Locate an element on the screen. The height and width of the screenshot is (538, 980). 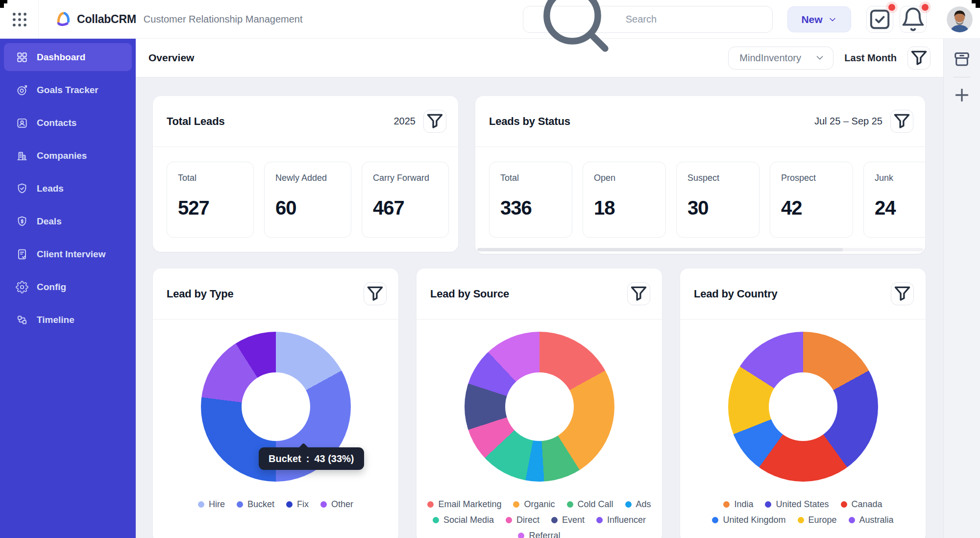
chart-legend: Hire Bucket Fix Other is located at coordinates (275, 505).